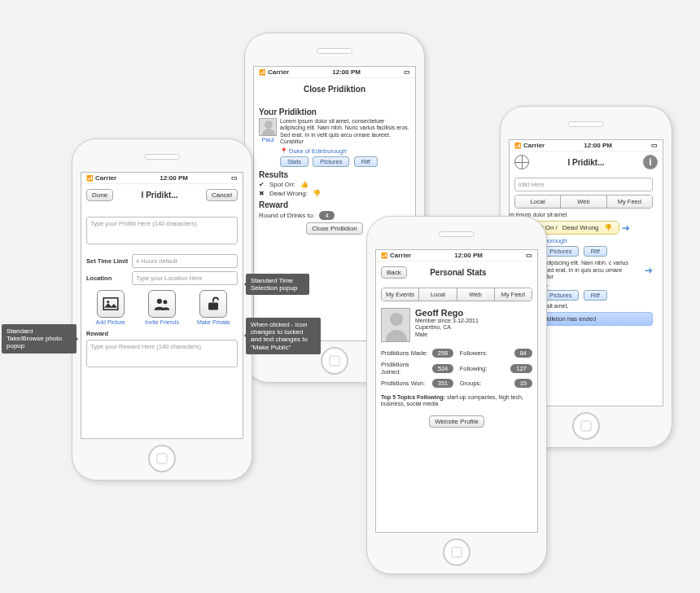 This screenshot has height=593, width=700. Describe the element at coordinates (457, 422) in the screenshot. I see `website-profile-button: Website Profile` at that location.